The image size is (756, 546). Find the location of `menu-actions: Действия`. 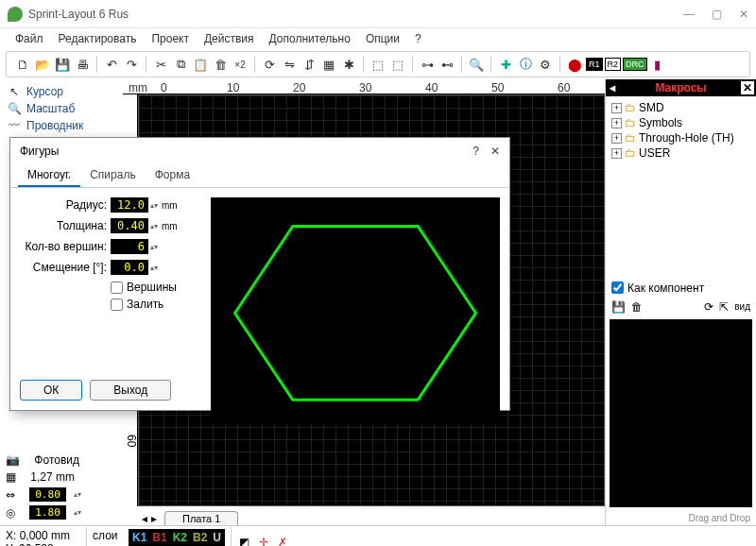

menu-actions: Действия is located at coordinates (229, 39).